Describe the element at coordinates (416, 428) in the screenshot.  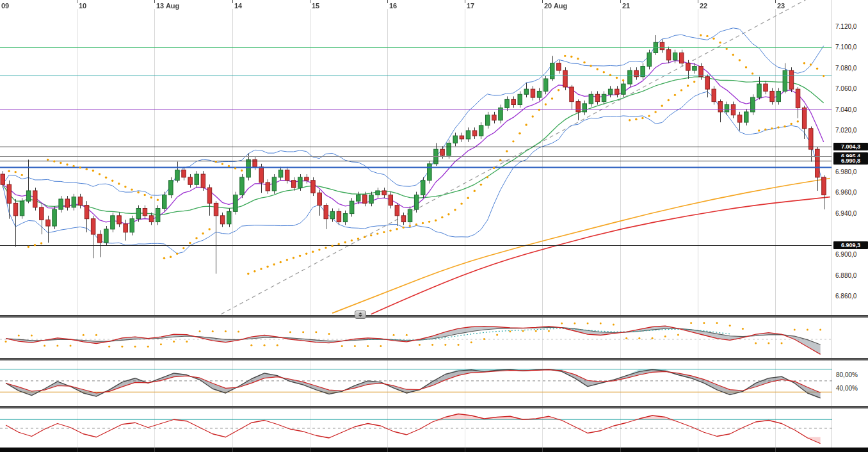
I see `momentum-indicator-panel` at that location.